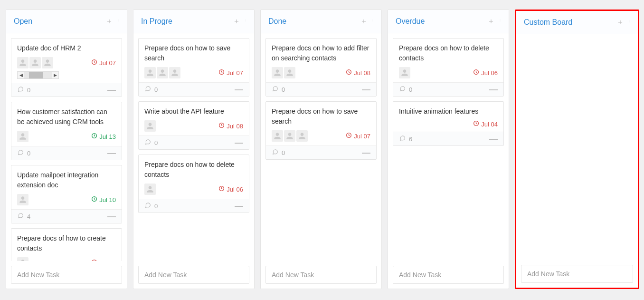 The image size is (644, 300). What do you see at coordinates (448, 60) in the screenshot?
I see `card-body: Prepare docs on how to delete contactsJu…` at bounding box center [448, 60].